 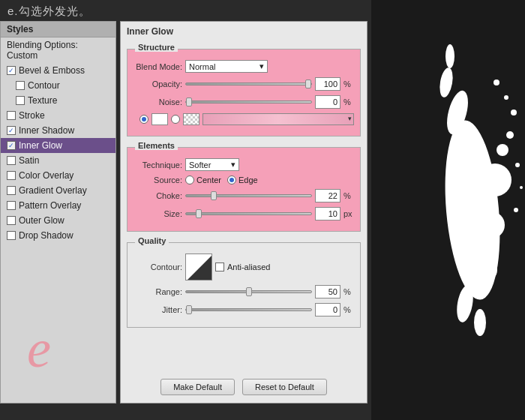 I want to click on range-slider, so click(x=249, y=292).